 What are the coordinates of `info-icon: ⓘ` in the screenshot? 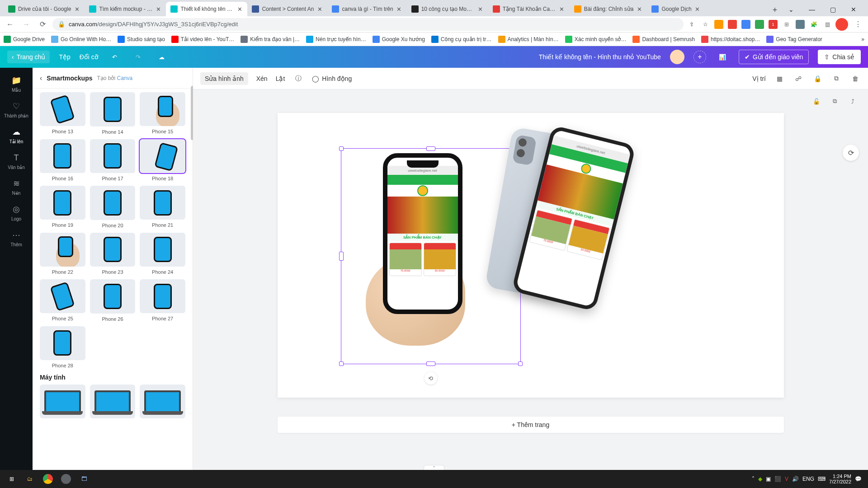 It's located at (298, 79).